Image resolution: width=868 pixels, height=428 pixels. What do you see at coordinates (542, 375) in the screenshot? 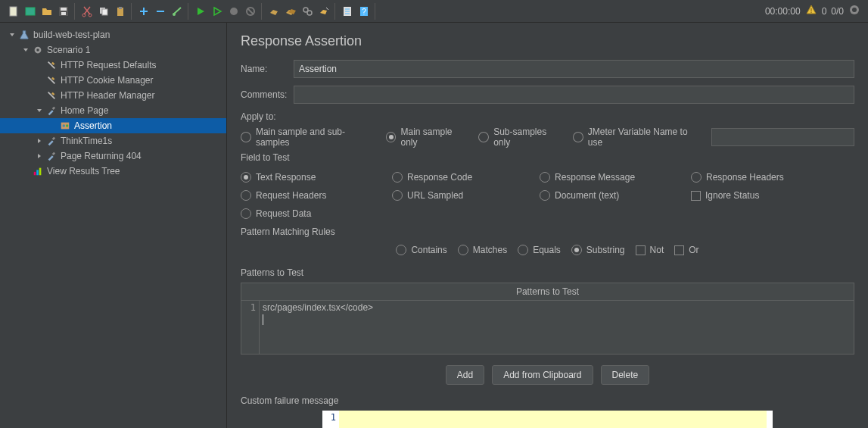
I see `add-clipboard-button: Add from Clipboard` at bounding box center [542, 375].